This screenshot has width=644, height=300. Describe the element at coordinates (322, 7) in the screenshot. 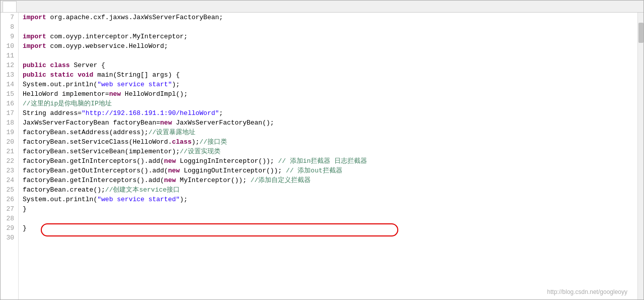

I see `tab-bar` at that location.